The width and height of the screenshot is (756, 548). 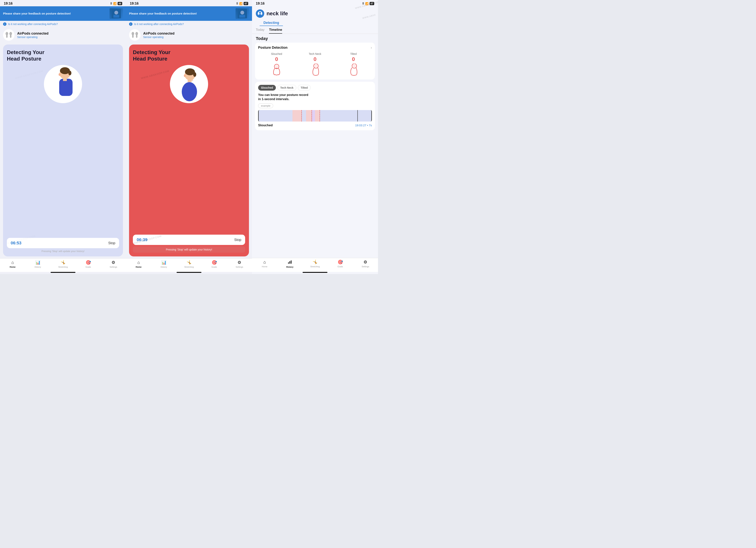 What do you see at coordinates (139, 267) in the screenshot?
I see `tab-label-home-2: Home` at bounding box center [139, 267].